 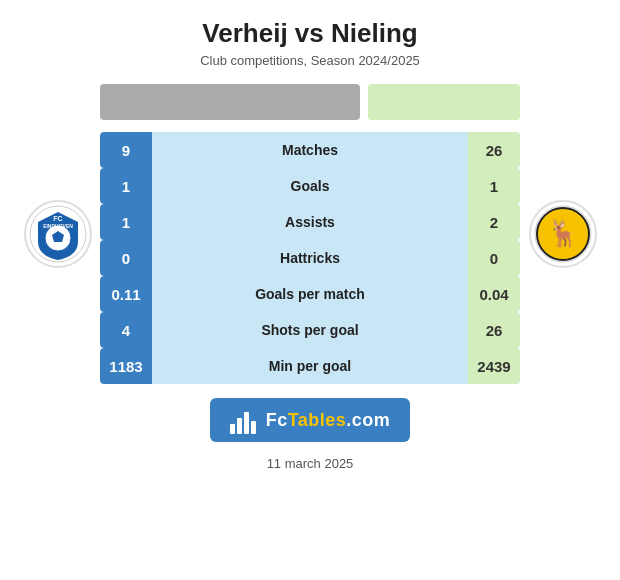 What do you see at coordinates (310, 330) in the screenshot?
I see `stat-row: 4Shots per goal26` at bounding box center [310, 330].